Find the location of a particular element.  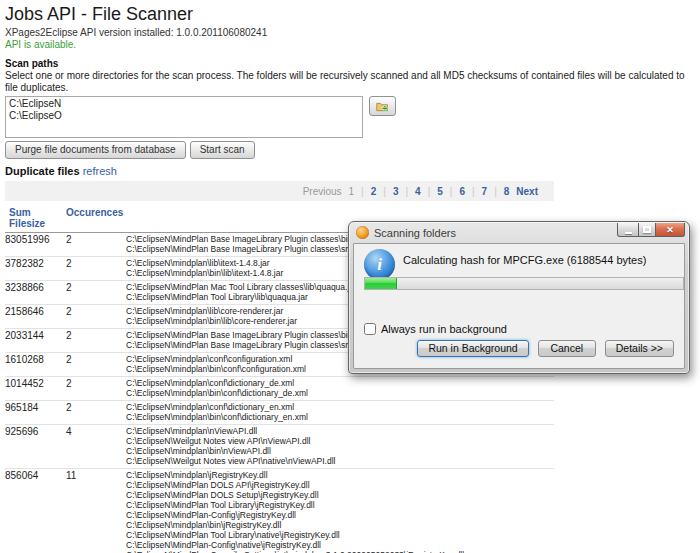

dialog-body: i Calculating hash for MPCFG.exe (618854… is located at coordinates (519, 306).